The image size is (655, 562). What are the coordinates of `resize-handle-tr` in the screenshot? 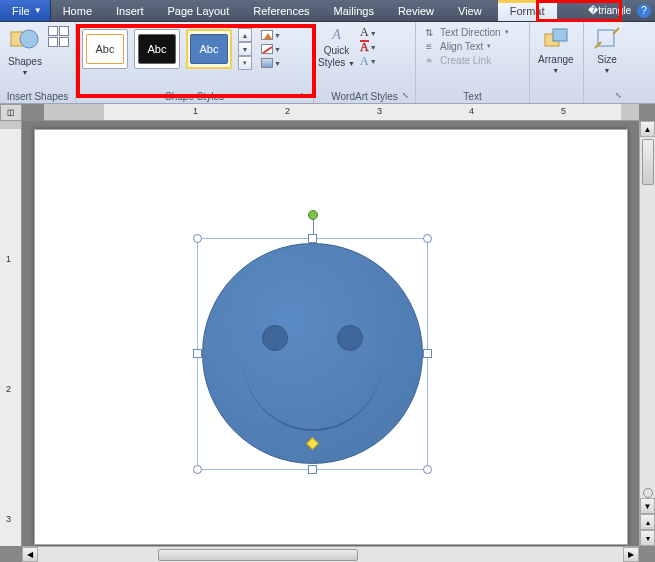 It's located at (428, 238).